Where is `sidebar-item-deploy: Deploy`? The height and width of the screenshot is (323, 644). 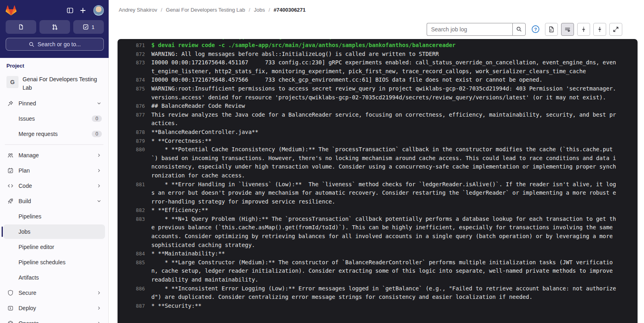 sidebar-item-deploy: Deploy is located at coordinates (54, 308).